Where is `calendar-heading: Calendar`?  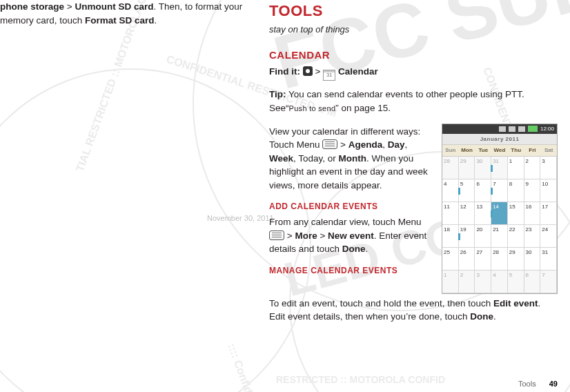 calendar-heading: Calendar is located at coordinates (413, 55).